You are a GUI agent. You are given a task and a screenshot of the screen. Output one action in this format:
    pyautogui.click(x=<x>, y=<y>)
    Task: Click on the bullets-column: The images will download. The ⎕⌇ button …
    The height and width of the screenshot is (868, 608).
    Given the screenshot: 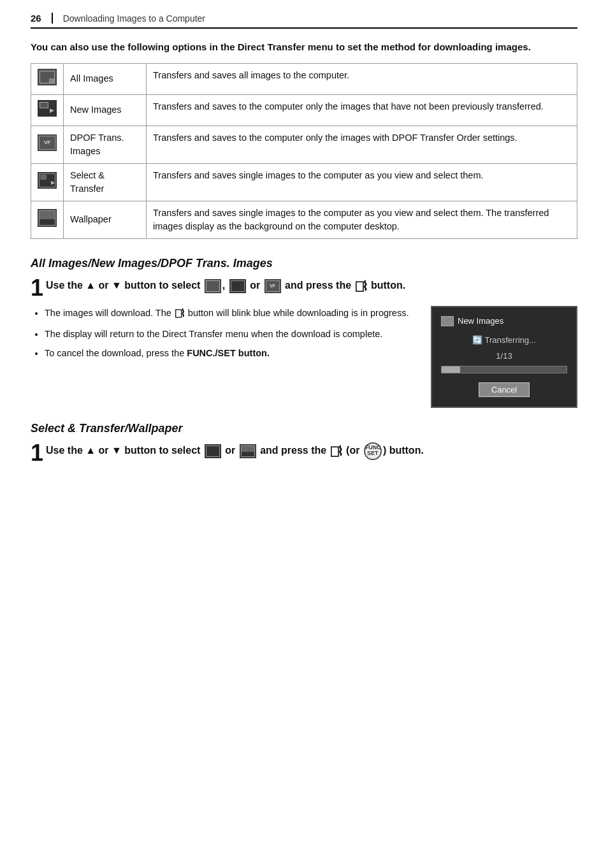 What is the action you would take?
    pyautogui.click(x=222, y=357)
    